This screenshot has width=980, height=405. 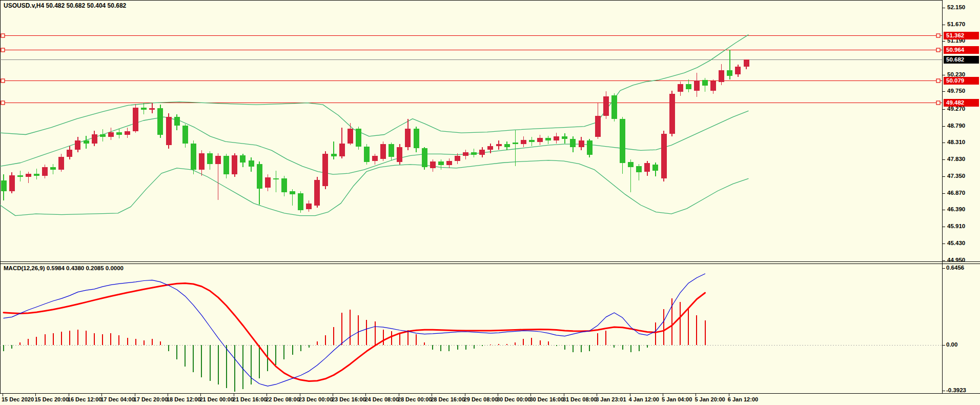 What do you see at coordinates (956, 109) in the screenshot?
I see `price-axis-label: 49.270` at bounding box center [956, 109].